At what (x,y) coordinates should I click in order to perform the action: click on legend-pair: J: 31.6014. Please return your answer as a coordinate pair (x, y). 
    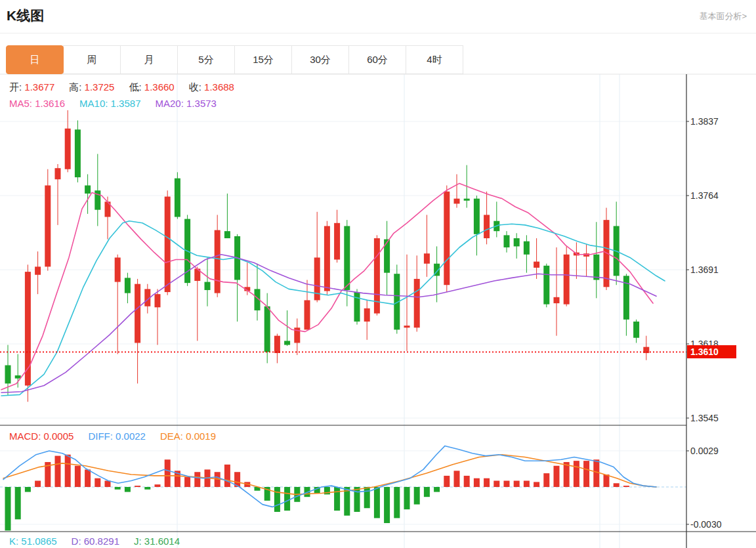
    Looking at the image, I should click on (157, 541).